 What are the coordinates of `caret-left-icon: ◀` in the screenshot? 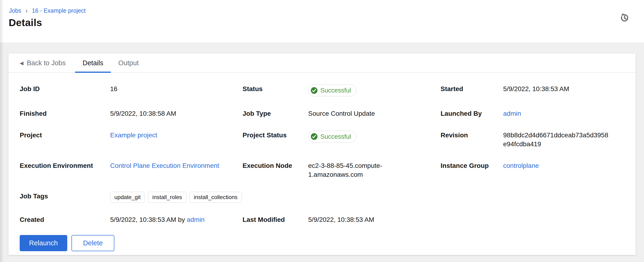 It's located at (22, 63).